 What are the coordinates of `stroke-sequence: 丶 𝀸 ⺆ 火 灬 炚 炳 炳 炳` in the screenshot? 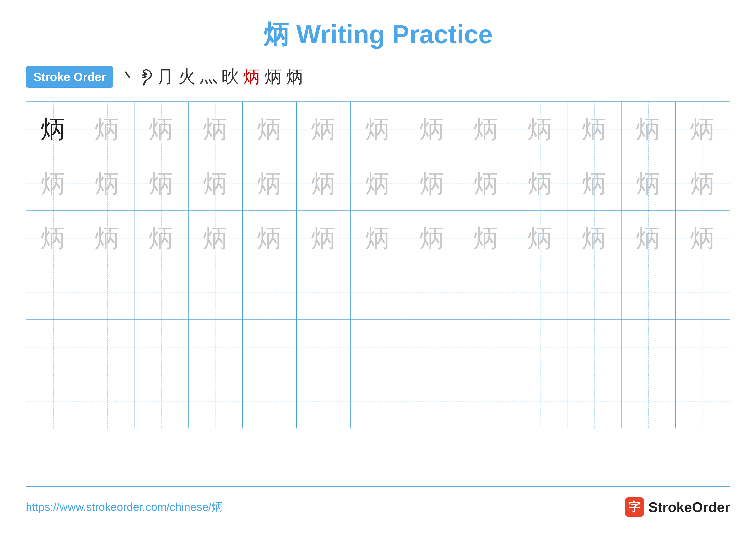 It's located at (212, 77).